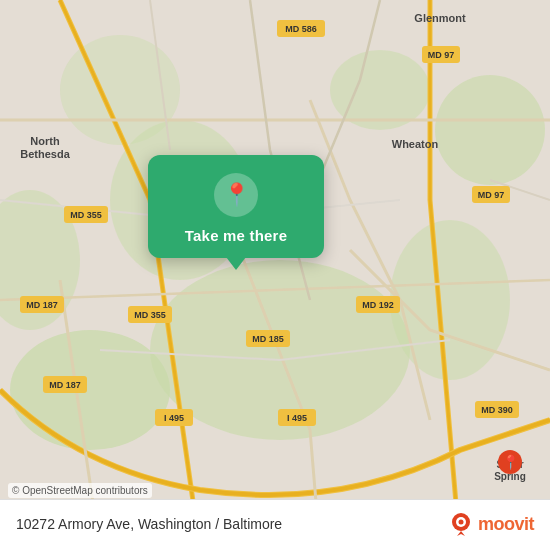  Describe the element at coordinates (275, 524) in the screenshot. I see `bottom-bar: 10272 Armory Ave, Washington / Baltimore…` at that location.